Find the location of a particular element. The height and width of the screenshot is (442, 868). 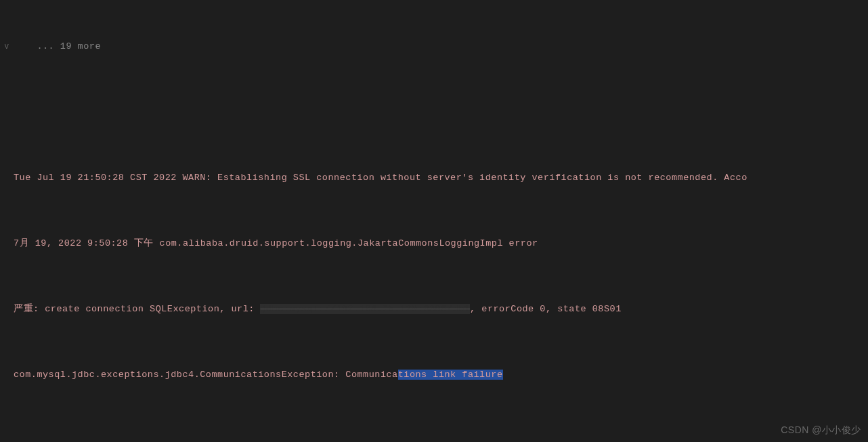

console-line: 7月 19, 2022 9:50:28 下午 com.alibaba.druid… is located at coordinates (434, 244).